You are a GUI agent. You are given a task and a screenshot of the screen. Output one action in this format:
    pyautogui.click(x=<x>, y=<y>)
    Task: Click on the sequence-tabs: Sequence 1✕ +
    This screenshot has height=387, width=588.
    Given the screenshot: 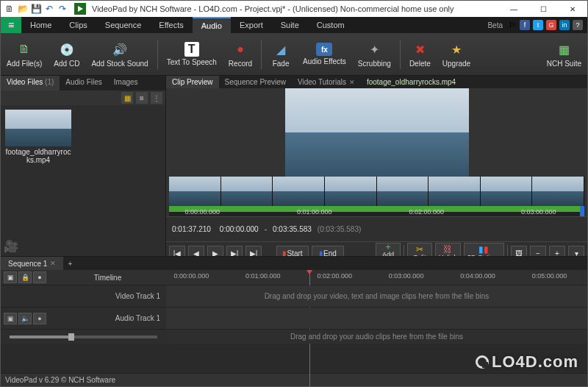 What is the action you would take?
    pyautogui.click(x=294, y=263)
    